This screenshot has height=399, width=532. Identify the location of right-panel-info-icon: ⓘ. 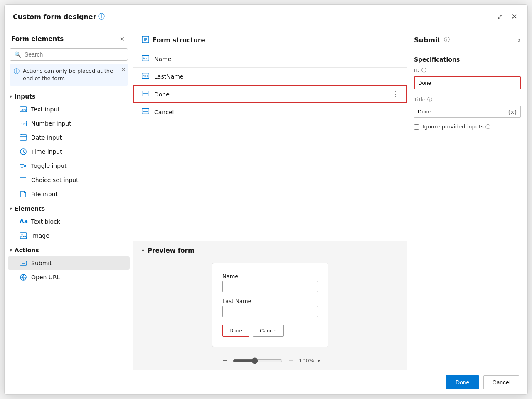
(447, 40).